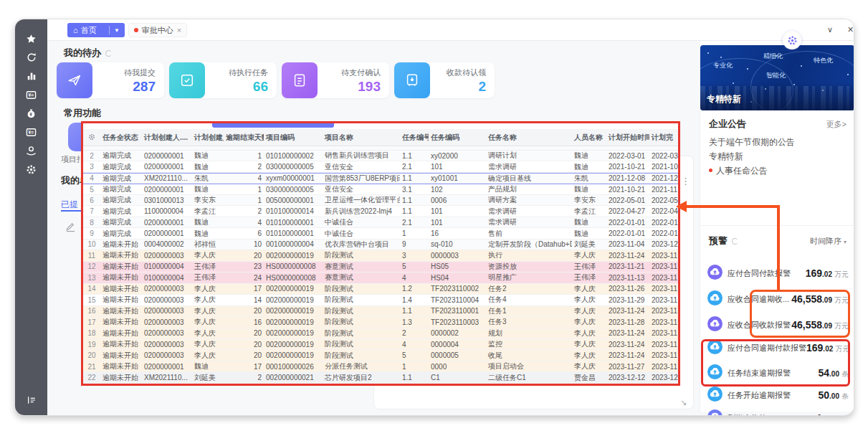 The height and width of the screenshot is (441, 868). What do you see at coordinates (589, 138) in the screenshot?
I see `column-header: 人员名称` at bounding box center [589, 138].